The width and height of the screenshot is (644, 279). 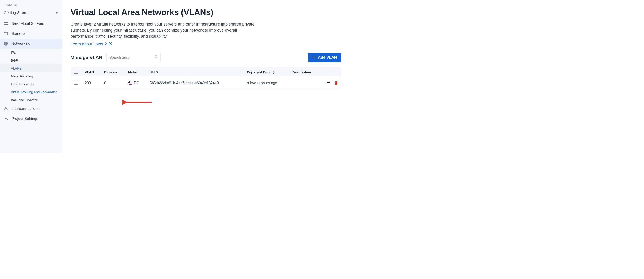 What do you see at coordinates (195, 83) in the screenshot?
I see `cell-uuid: 5b5d466d-a91b-4eb7-abee-e6049c1824e9` at bounding box center [195, 83].